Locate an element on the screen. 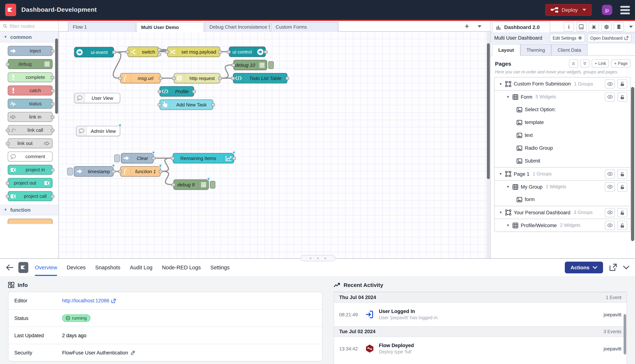  info-icon: i is located at coordinates (569, 27).